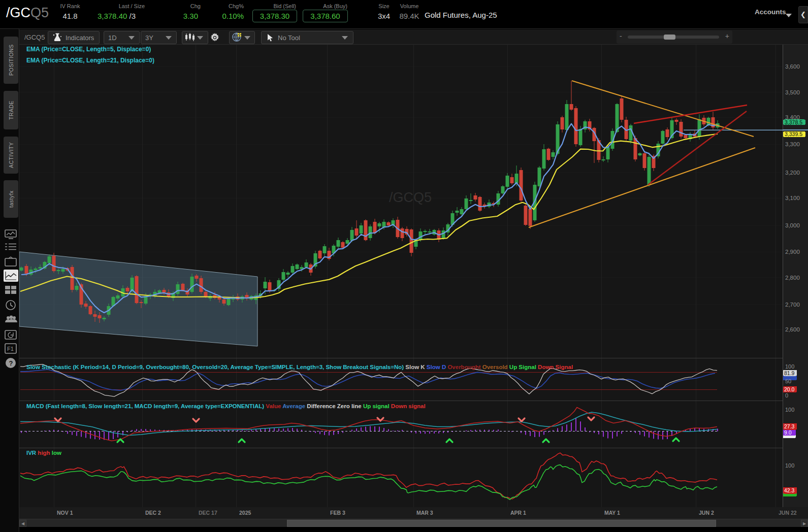 The width and height of the screenshot is (808, 532). I want to click on svg-text: 3,339.5, so click(793, 134).